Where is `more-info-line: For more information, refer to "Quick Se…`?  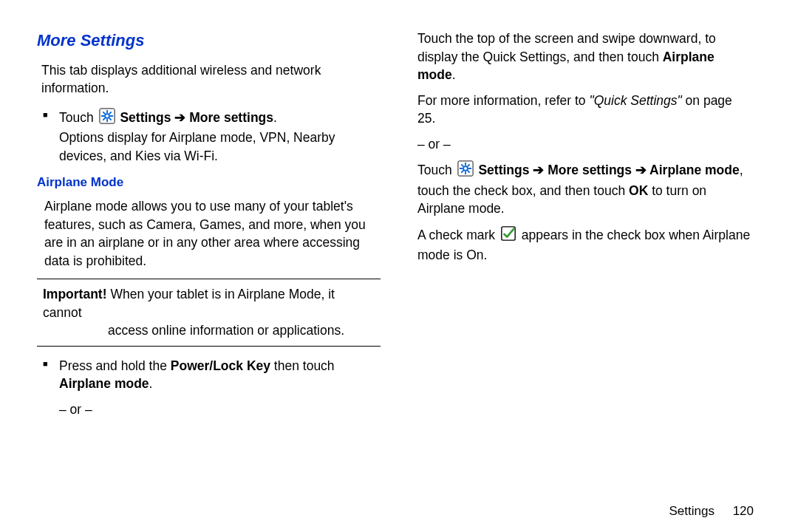
more-info-line: For more information, refer to "Quick Se… is located at coordinates (585, 109).